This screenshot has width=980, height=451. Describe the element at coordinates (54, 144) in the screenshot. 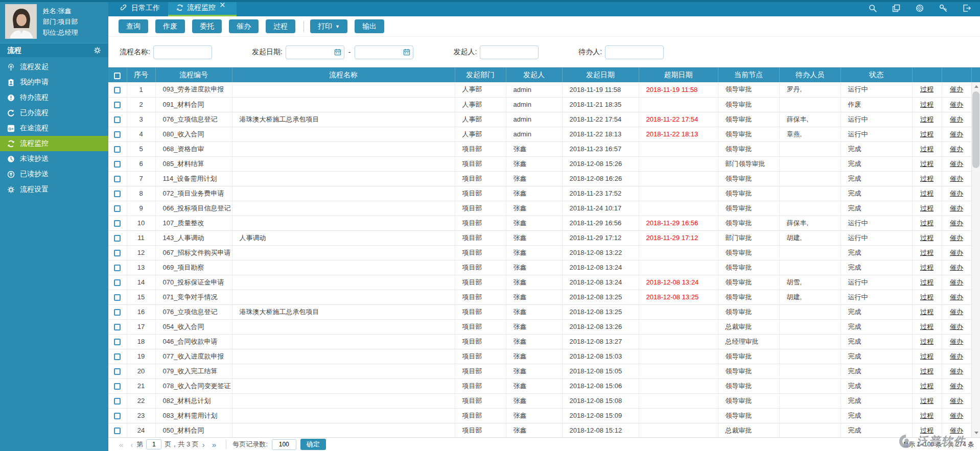

I see `sidebar-item-6: 流程监控` at that location.